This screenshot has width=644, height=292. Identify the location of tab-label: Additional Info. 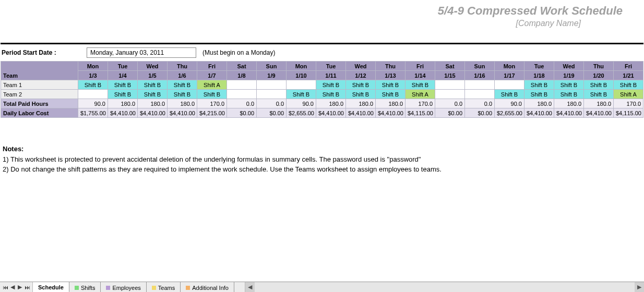
(210, 288).